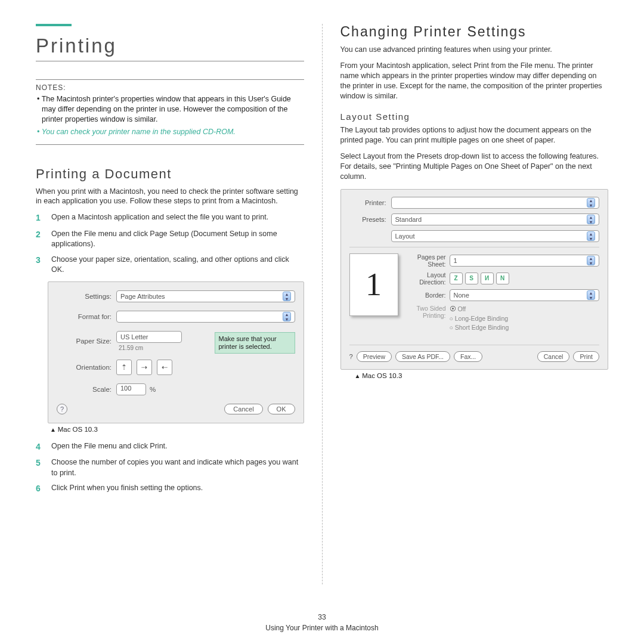  I want to click on format-for-label: Format for:, so click(86, 317).